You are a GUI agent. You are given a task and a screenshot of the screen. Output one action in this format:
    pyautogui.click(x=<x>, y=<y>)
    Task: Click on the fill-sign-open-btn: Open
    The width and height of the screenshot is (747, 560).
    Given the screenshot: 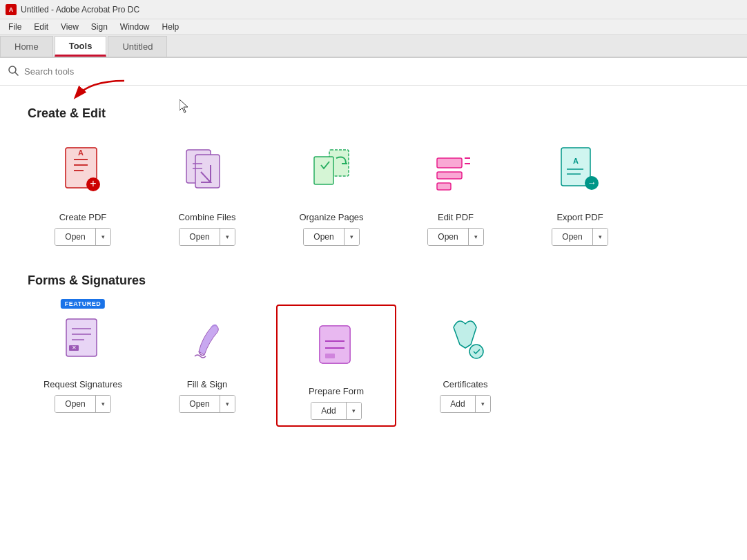 What is the action you would take?
    pyautogui.click(x=199, y=404)
    